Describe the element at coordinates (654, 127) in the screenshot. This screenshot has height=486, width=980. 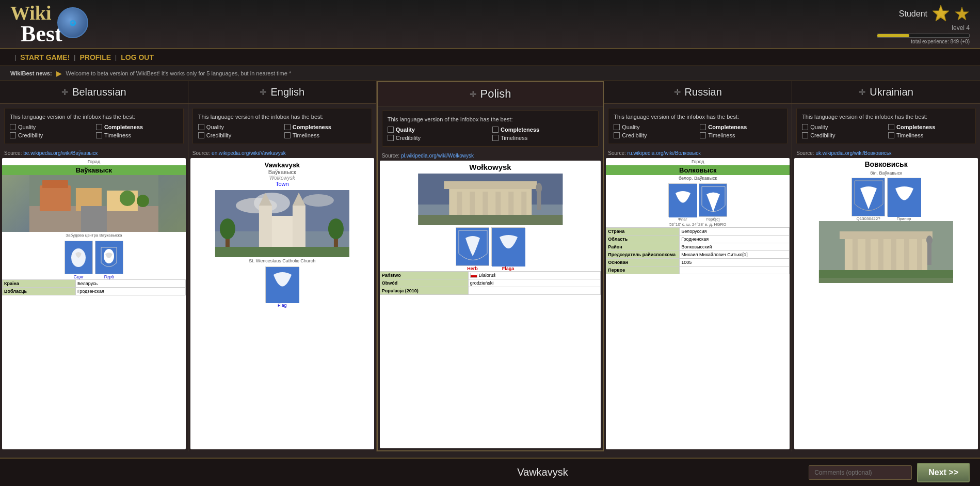
I see `ru-quality-item: Quality` at that location.